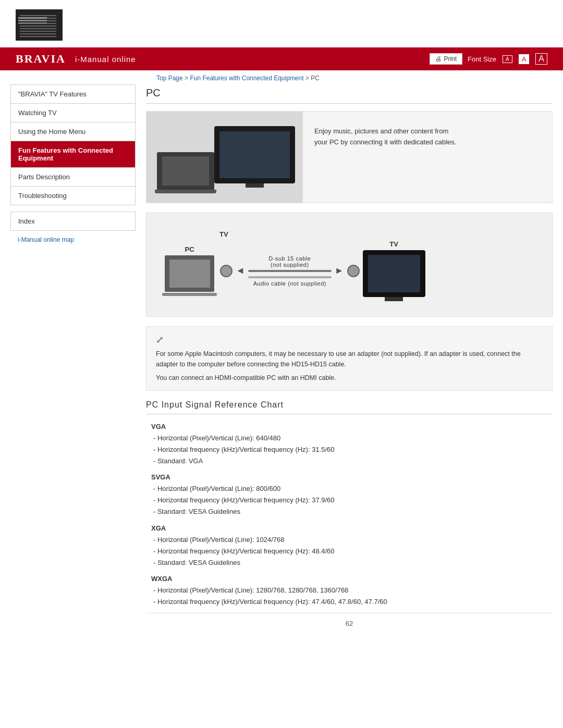 The width and height of the screenshot is (563, 728). What do you see at coordinates (73, 154) in the screenshot?
I see `sidebar-item-fun-features: Fun Features with Connected Equipment` at bounding box center [73, 154].